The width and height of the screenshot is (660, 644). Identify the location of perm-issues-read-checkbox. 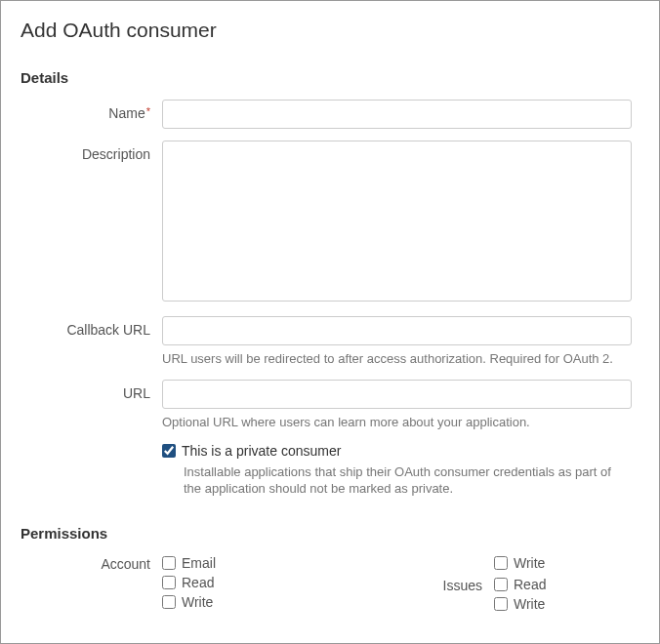
(501, 584).